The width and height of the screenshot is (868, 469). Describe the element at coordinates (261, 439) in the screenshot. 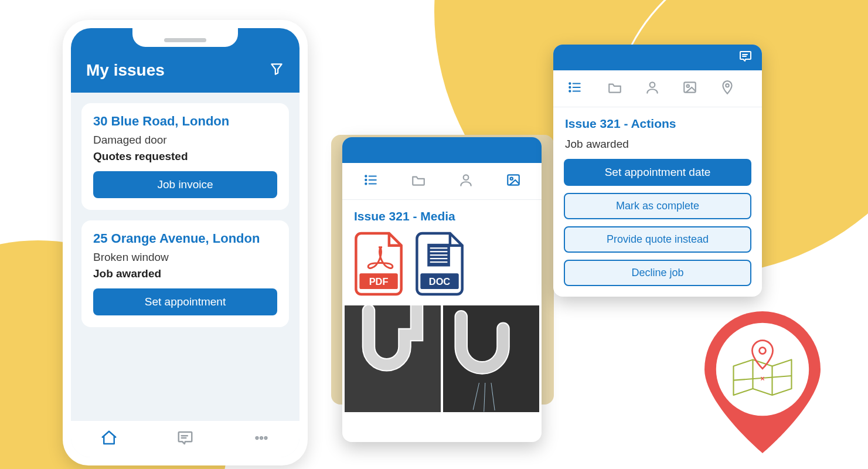

I see `more-icon` at that location.